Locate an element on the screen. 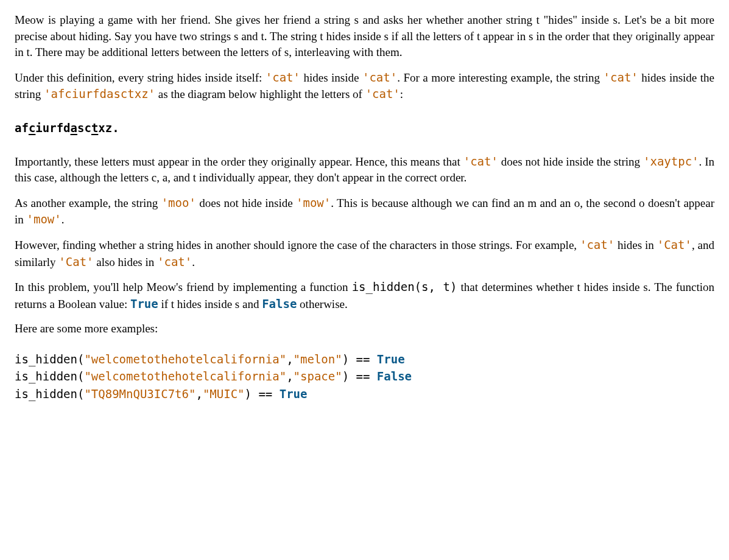  example-arg-s: "TQ89MnQU3IC7t6" is located at coordinates (140, 394).